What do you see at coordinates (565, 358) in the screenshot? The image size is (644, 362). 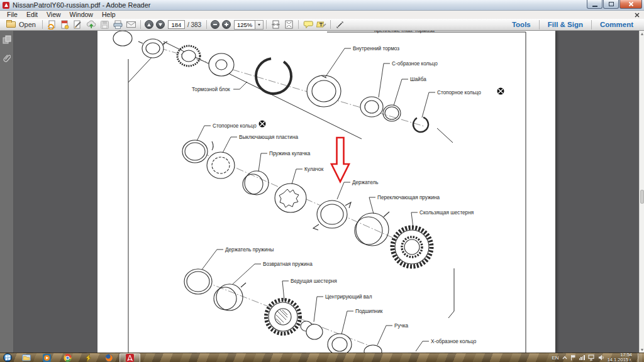 I see `hidden-icons-chevron-icon` at bounding box center [565, 358].